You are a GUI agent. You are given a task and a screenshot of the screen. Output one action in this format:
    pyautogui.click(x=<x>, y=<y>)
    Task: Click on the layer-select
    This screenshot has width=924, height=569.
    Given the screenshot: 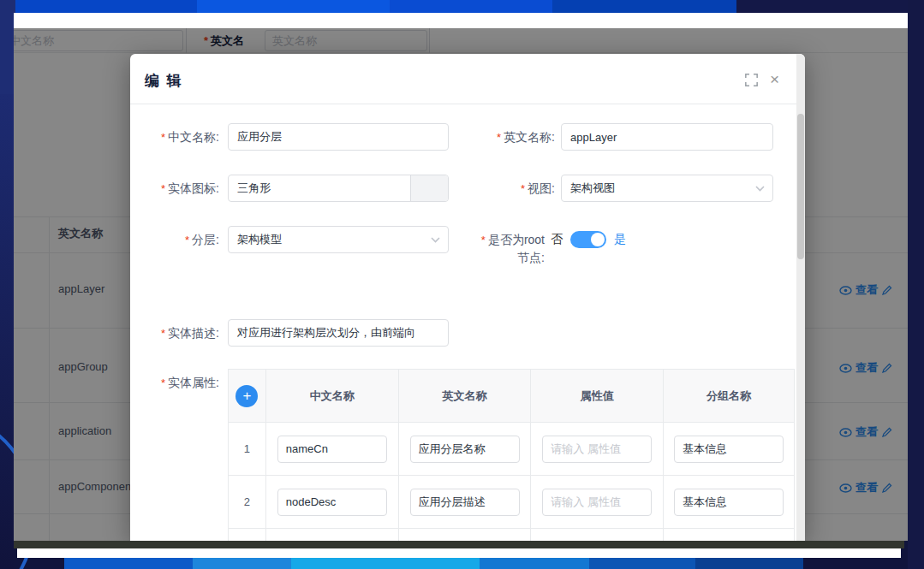 What is the action you would take?
    pyautogui.click(x=338, y=240)
    